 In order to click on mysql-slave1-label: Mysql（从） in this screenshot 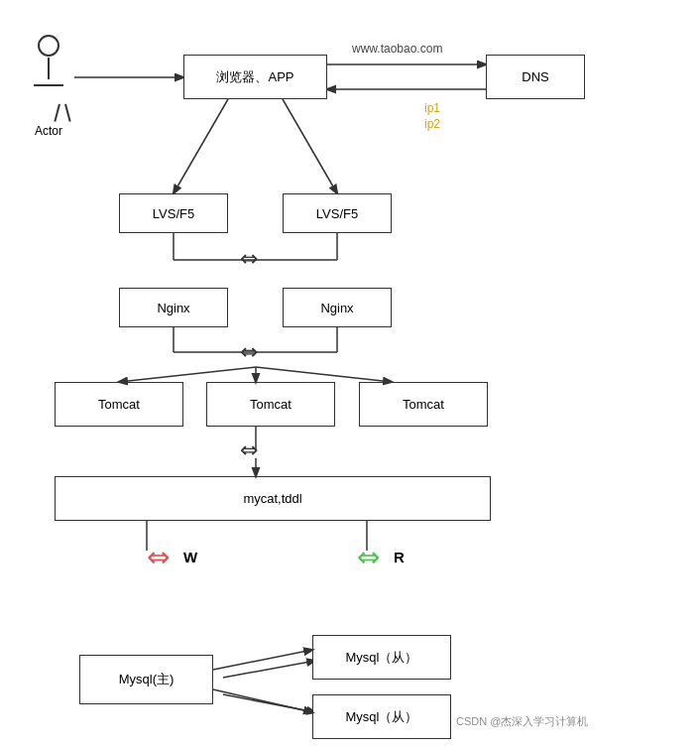, I will do `click(383, 658)`.